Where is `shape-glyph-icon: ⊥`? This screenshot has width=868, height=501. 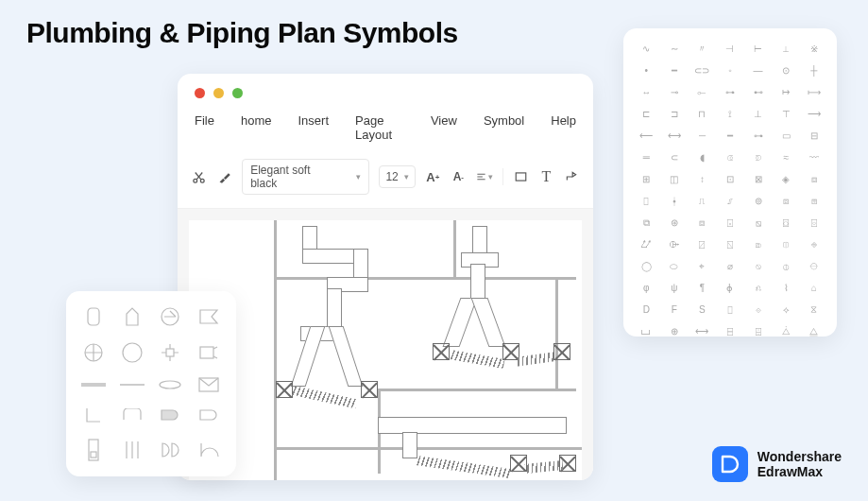 shape-glyph-icon: ⊥ is located at coordinates (757, 113).